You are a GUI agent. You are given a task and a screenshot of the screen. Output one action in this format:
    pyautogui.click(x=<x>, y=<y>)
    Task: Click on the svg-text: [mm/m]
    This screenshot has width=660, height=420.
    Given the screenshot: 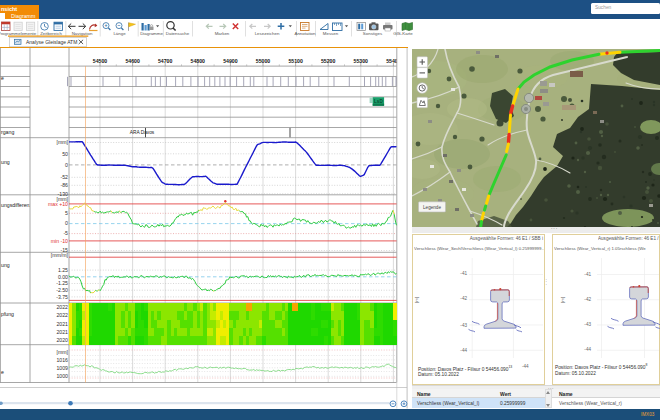 What is the action you would take?
    pyautogui.click(x=60, y=255)
    